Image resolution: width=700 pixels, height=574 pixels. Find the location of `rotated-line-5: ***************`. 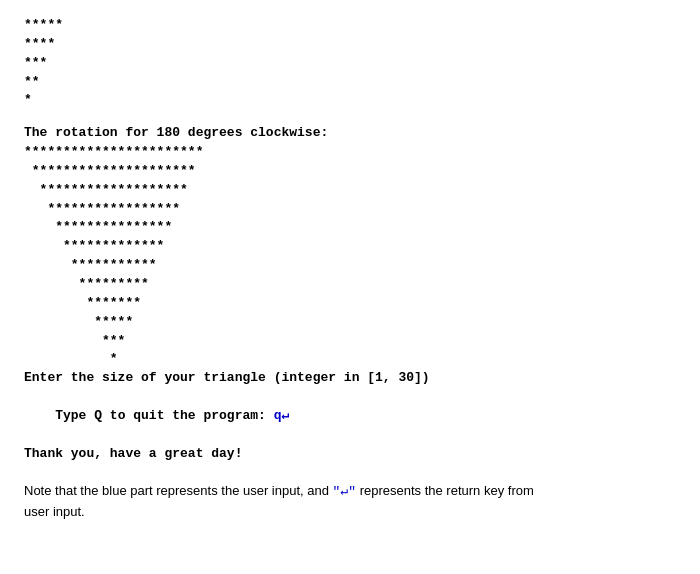

rotated-line-5: *************** is located at coordinates (350, 228).